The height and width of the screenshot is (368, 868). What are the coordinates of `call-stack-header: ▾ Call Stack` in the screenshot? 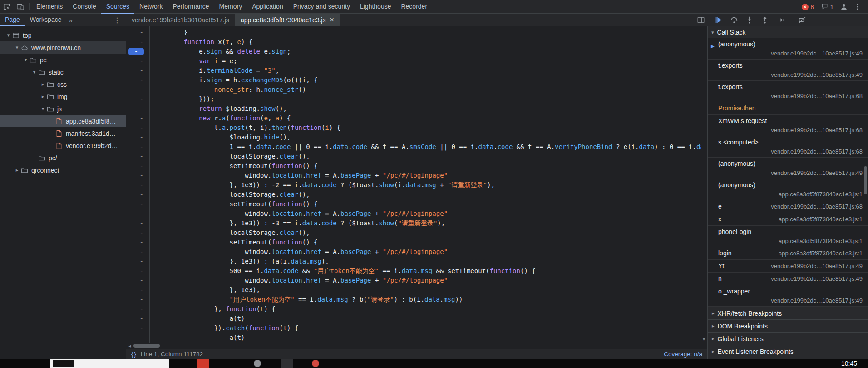 It's located at (788, 32).